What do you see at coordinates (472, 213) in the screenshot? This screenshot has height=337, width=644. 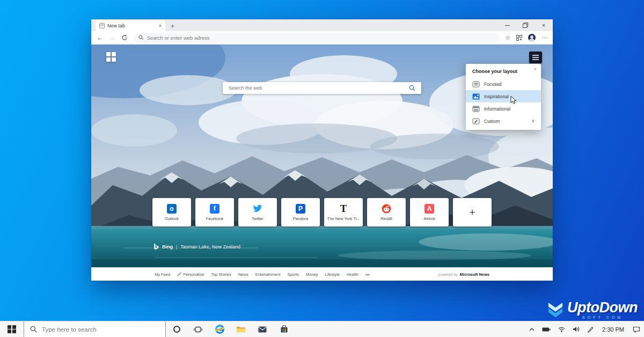 I see `add-tile-button: +` at bounding box center [472, 213].